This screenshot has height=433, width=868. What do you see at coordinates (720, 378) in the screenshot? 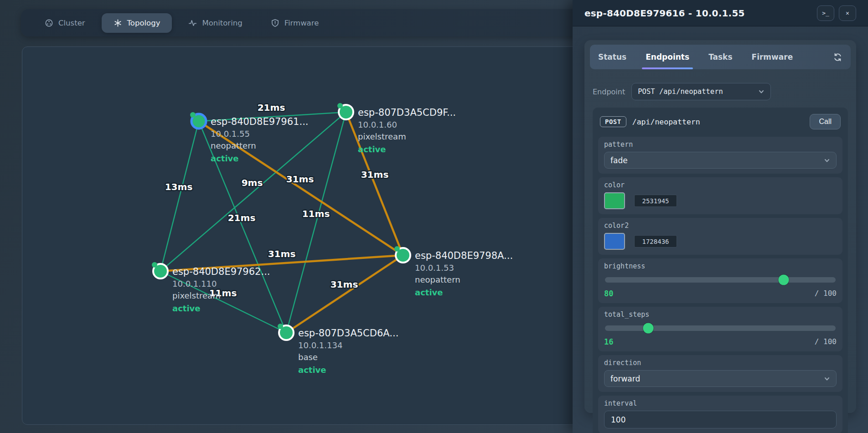
I see `direction-select: forward` at bounding box center [720, 378].